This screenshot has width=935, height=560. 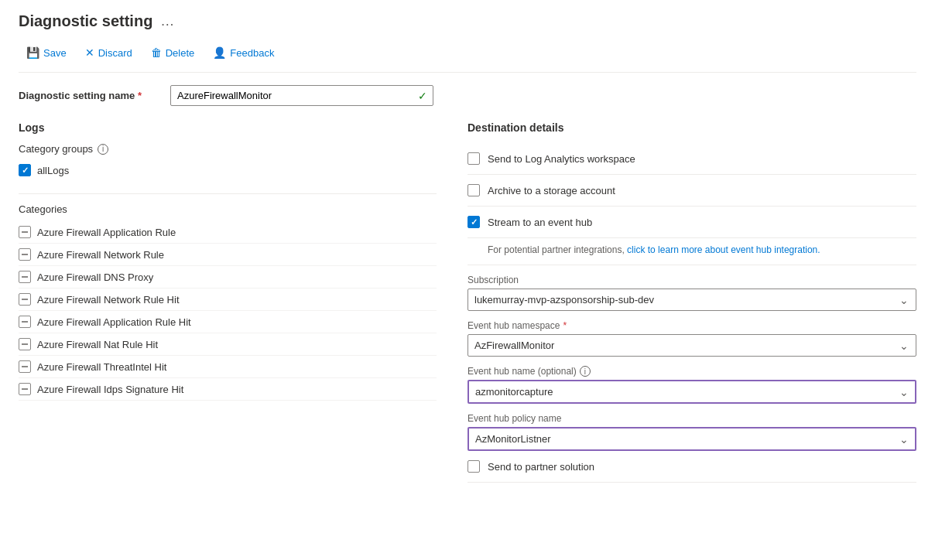 What do you see at coordinates (474, 466) in the screenshot?
I see `send-partner-checkbox` at bounding box center [474, 466].